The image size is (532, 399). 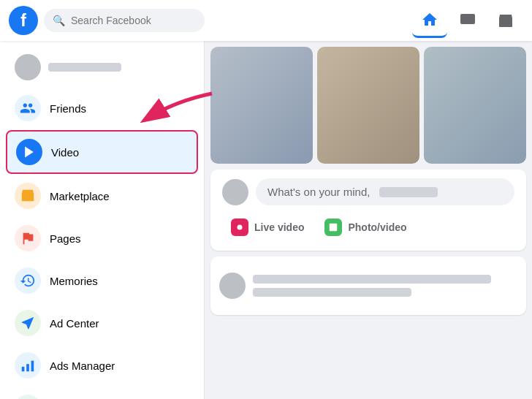 What do you see at coordinates (102, 323) in the screenshot?
I see `sidebar-item-ad-center: Ad Center` at bounding box center [102, 323].